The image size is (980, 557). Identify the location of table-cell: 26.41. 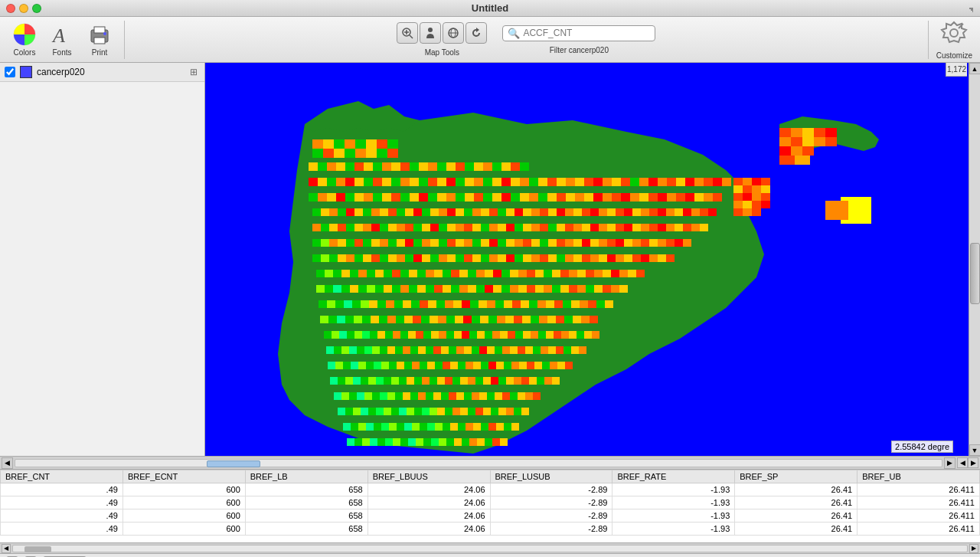
(796, 516).